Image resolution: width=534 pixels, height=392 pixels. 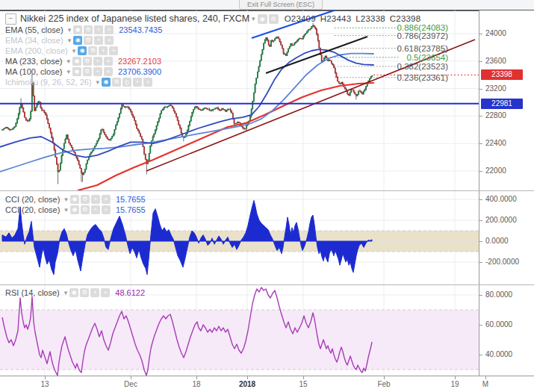 I want to click on indicator-label: MA (233, close), so click(x=34, y=61).